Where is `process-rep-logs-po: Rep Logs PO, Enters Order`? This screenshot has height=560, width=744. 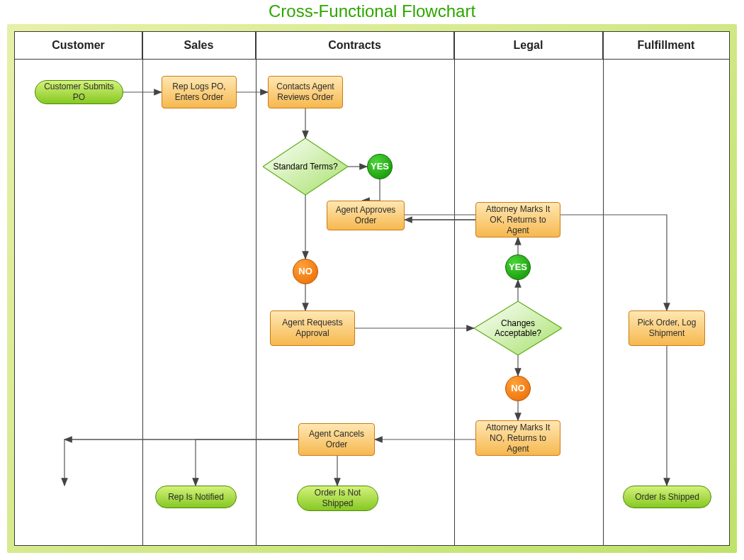 process-rep-logs-po: Rep Logs PO, Enters Order is located at coordinates (199, 92).